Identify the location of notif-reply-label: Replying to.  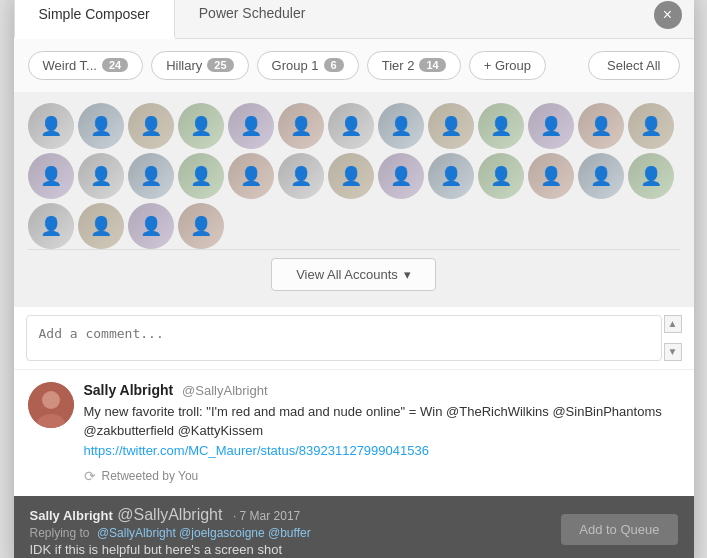
(60, 533).